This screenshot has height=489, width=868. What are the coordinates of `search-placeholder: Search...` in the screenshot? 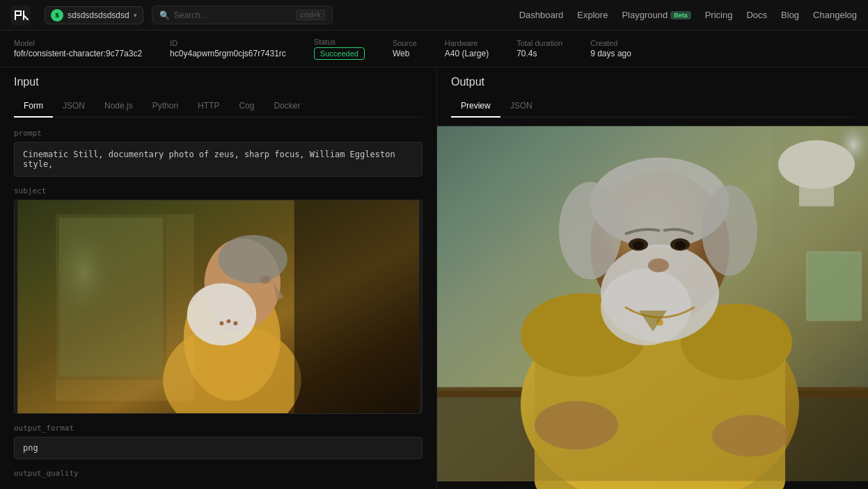 It's located at (232, 15).